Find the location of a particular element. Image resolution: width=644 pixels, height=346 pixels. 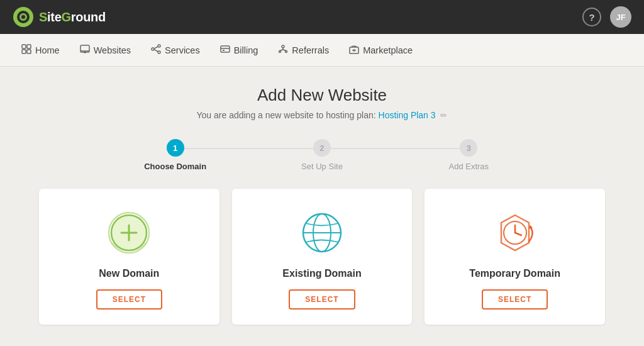

user-avatar: JF is located at coordinates (621, 17).